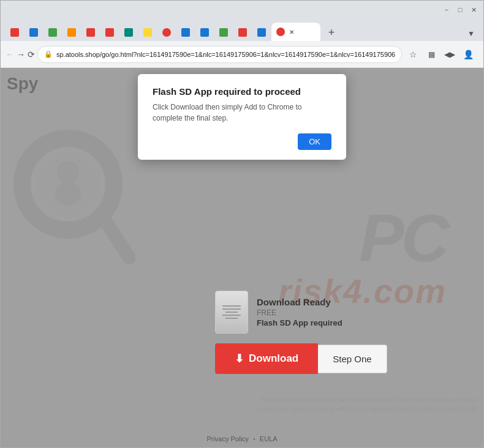 This screenshot has width=484, height=448. I want to click on download-label: Download, so click(273, 359).